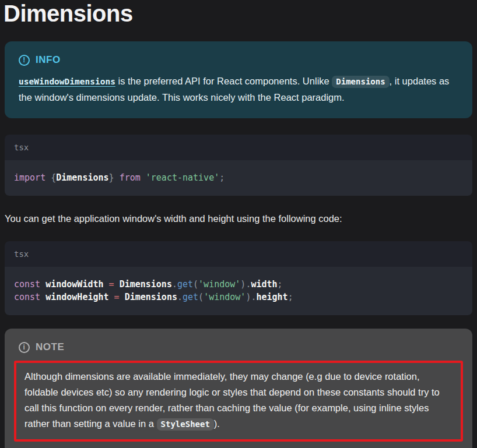 The width and height of the screenshot is (477, 448). I want to click on code-lines: const windowWidth = Dimensions.get('wind…, so click(154, 291).